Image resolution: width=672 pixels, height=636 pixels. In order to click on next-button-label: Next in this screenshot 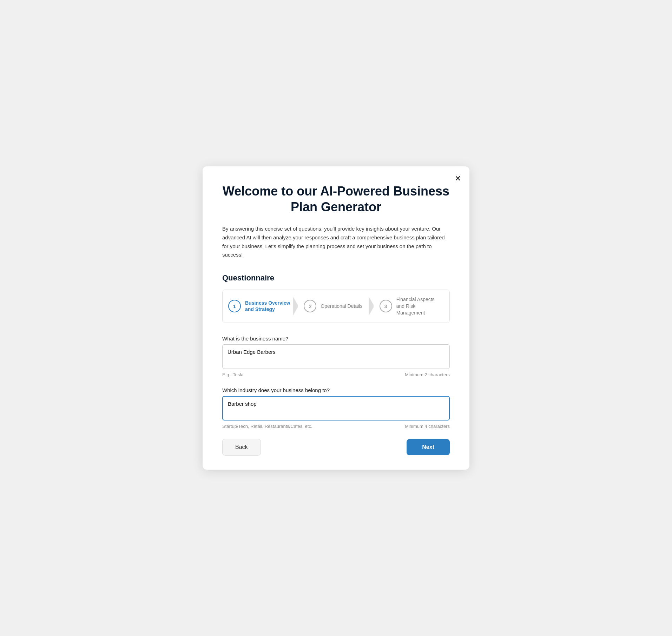, I will do `click(428, 447)`.